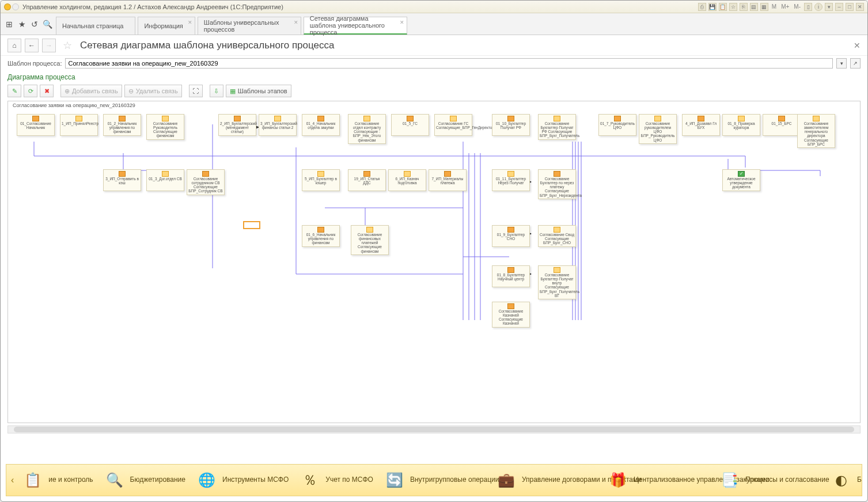  Describe the element at coordinates (816, 131) in the screenshot. I see `diagram-node: Согласование заместителем генерального д…` at that location.